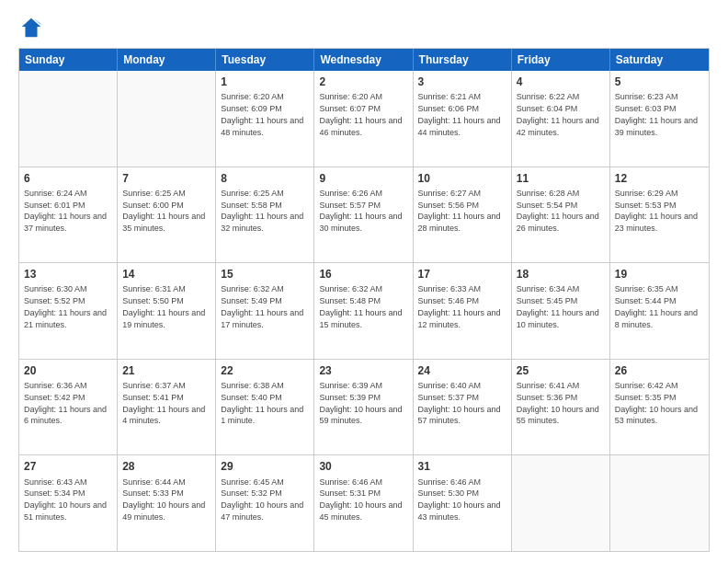 The width and height of the screenshot is (728, 563). Describe the element at coordinates (166, 178) in the screenshot. I see `day-number: 7` at that location.